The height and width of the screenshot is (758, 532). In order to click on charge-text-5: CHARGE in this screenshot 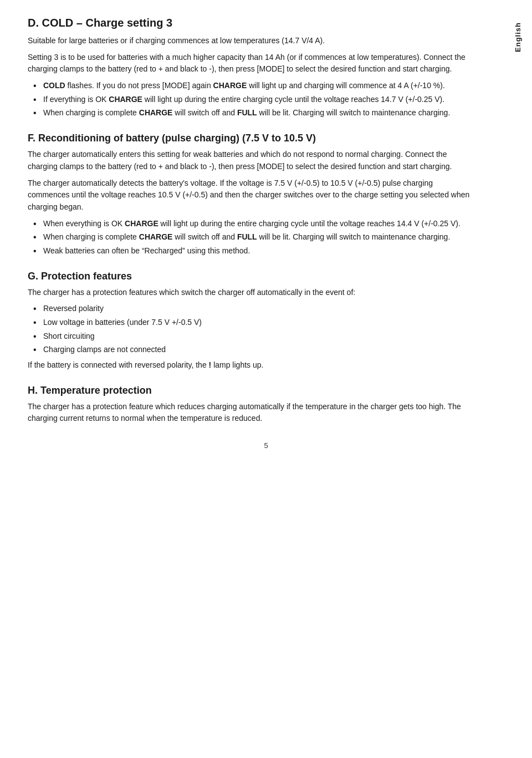, I will do `click(156, 237)`.